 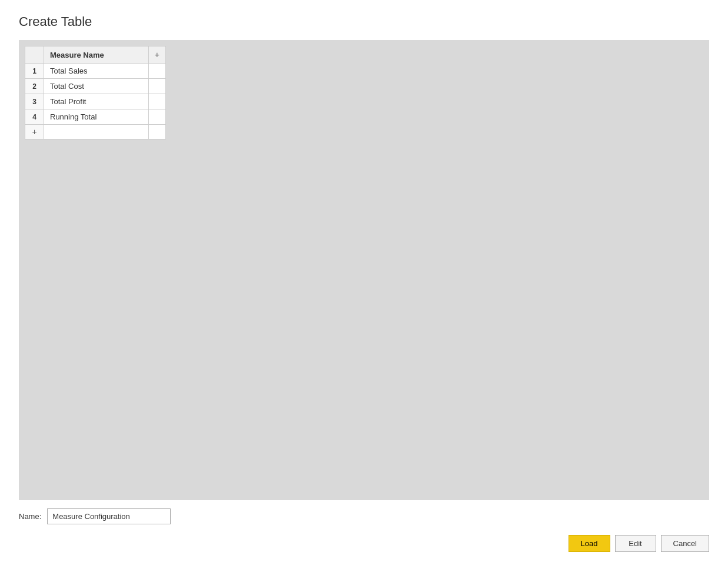 I want to click on measure-table: Measure Name + 1Total Sales2Total Cost3T…, so click(x=95, y=93).